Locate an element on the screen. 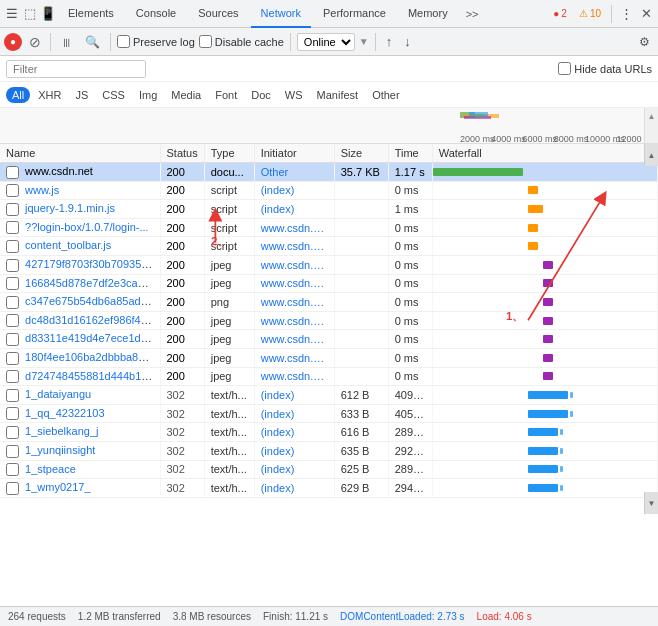  type-tab-all: All is located at coordinates (18, 95).